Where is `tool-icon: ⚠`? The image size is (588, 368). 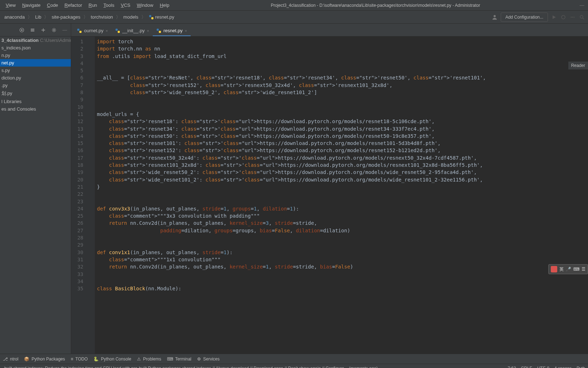
tool-icon: ⚠ is located at coordinates (139, 359).